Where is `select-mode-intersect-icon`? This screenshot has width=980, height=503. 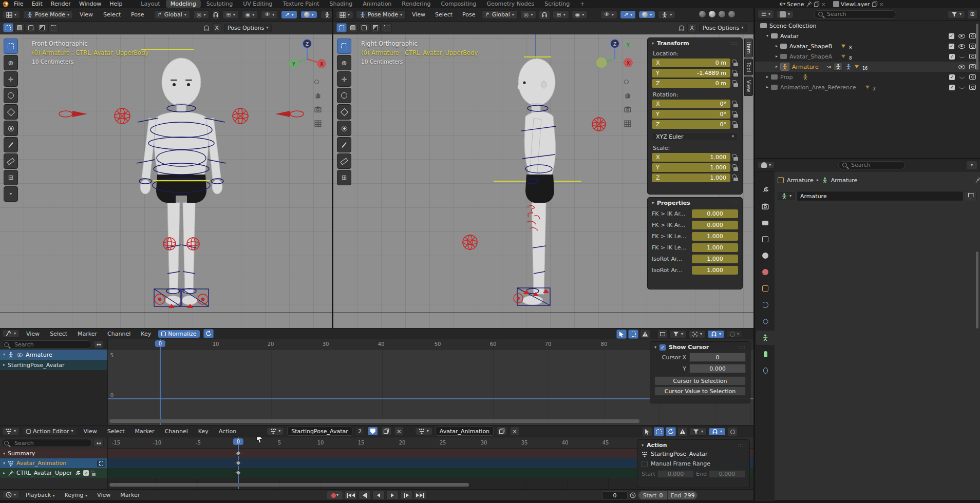 select-mode-intersect-icon is located at coordinates (53, 28).